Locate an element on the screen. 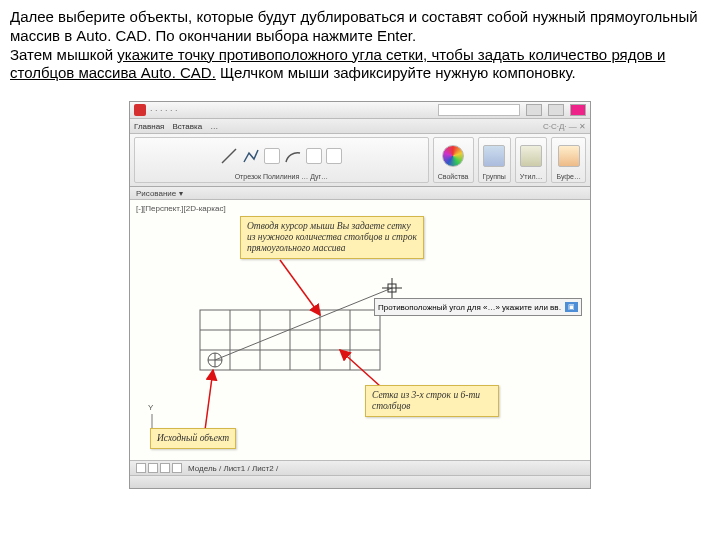  window-titlebar: · · · · · · is located at coordinates (360, 110).